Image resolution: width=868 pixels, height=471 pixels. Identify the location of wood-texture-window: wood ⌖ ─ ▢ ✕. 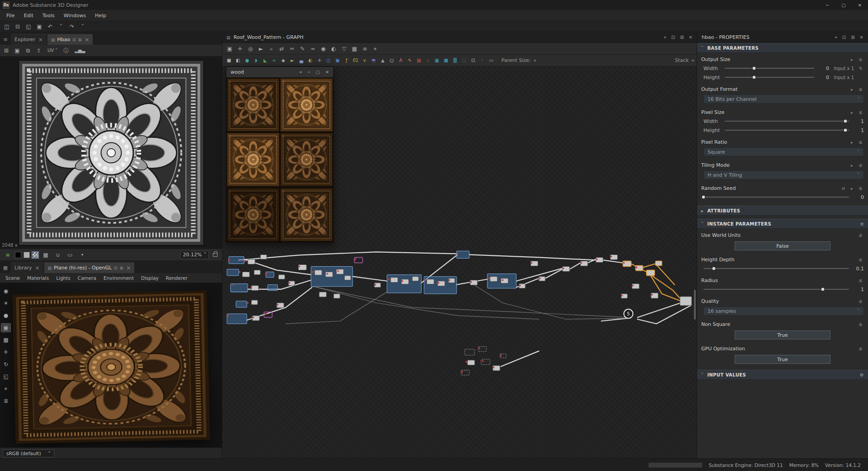
(280, 155).